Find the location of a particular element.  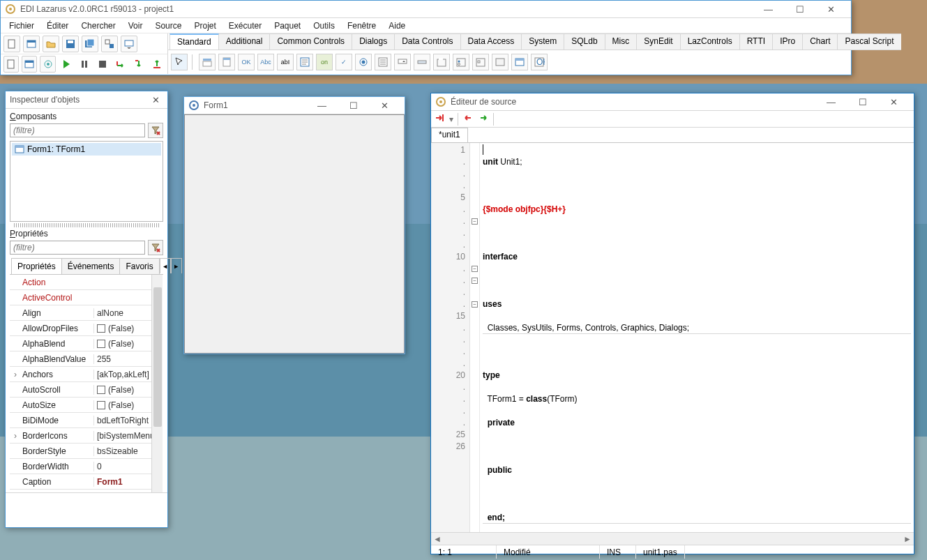

oi-tab-nav-left: ◄ is located at coordinates (165, 266).